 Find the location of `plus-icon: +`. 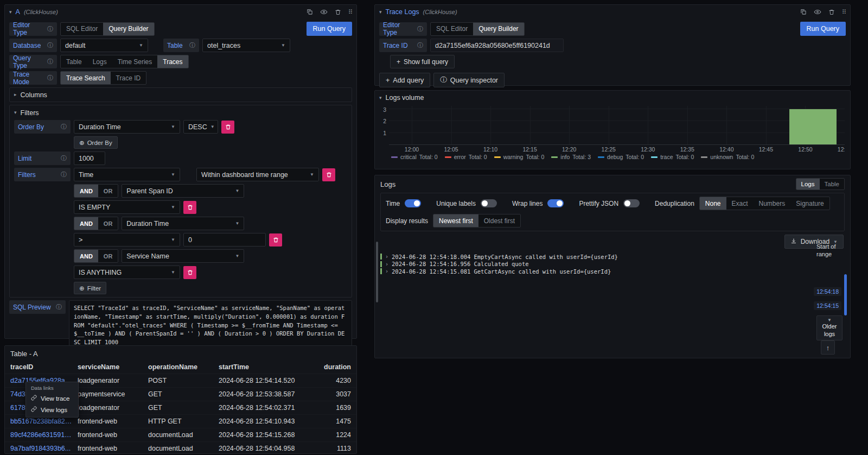

plus-icon: + is located at coordinates (387, 80).